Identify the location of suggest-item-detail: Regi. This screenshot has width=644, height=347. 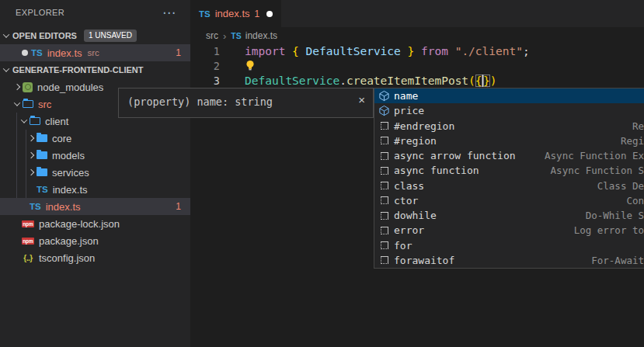
(632, 141).